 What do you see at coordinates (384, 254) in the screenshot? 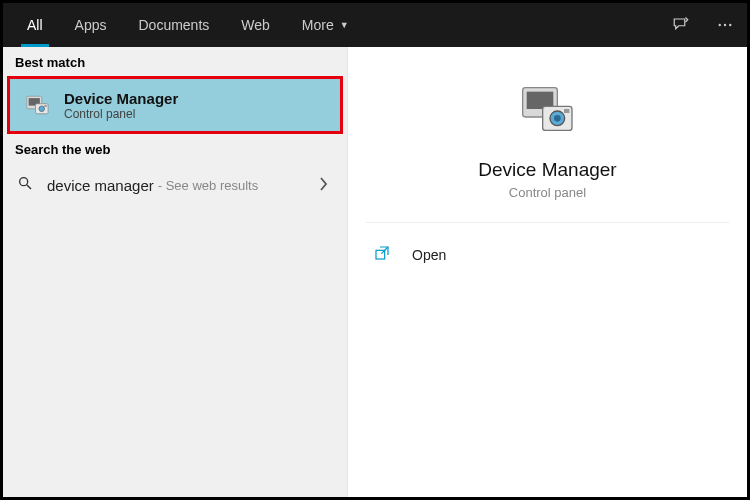
I see `open-icon` at bounding box center [384, 254].